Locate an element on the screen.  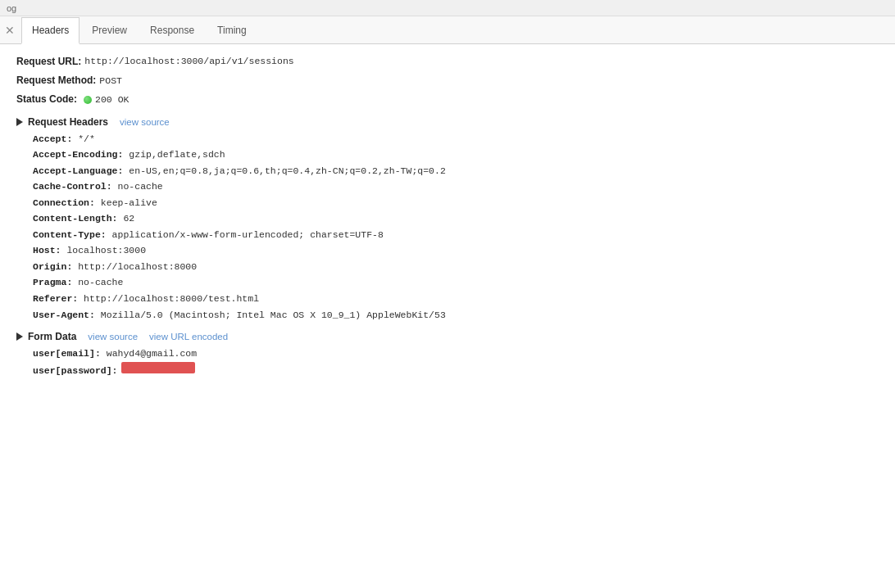
tab-headers: Headers is located at coordinates (51, 31).